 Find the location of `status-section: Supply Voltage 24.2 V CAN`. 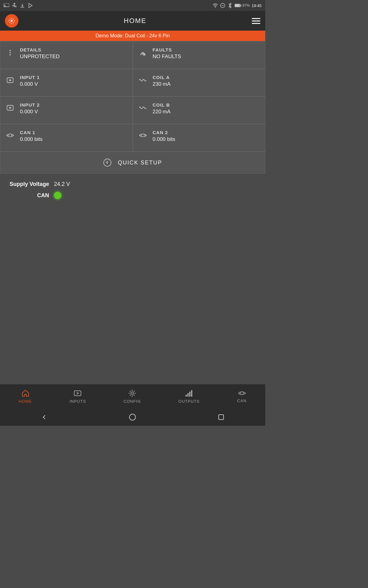

status-section: Supply Voltage 24.2 V CAN is located at coordinates (132, 190).